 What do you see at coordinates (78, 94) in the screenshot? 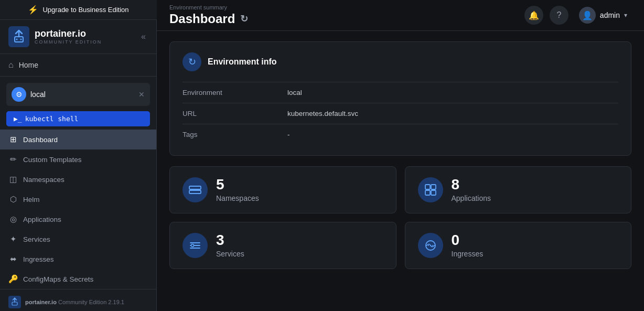
I see `environment-selector: ⚙ local ✕` at bounding box center [78, 94].